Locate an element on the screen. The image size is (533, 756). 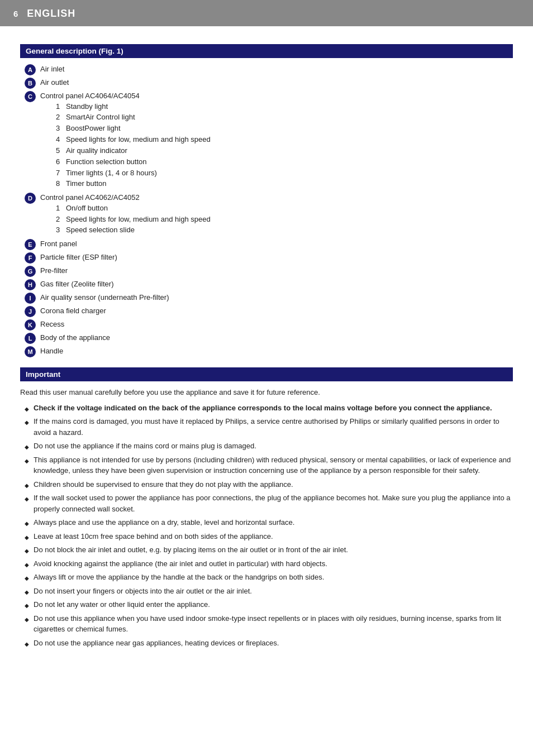
desc-letter-badge: C is located at coordinates (30, 97).